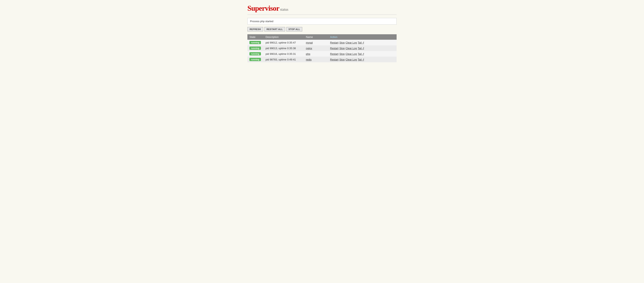 The image size is (644, 283). What do you see at coordinates (322, 48) in the screenshot?
I see `table-row: runningpid 99013, uptime 0:35:38nginxRes…` at bounding box center [322, 48].